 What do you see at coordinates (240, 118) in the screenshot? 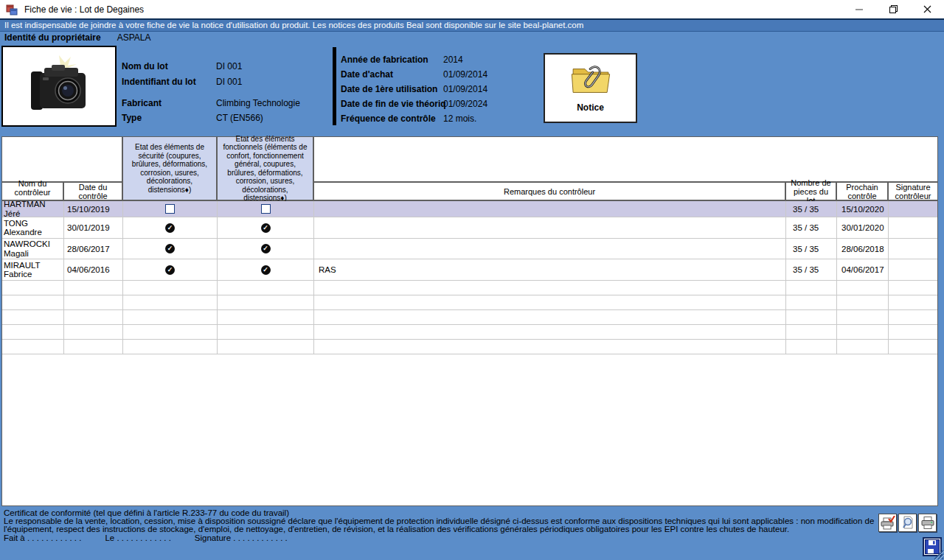
I see `field-value: CT (EN566)` at bounding box center [240, 118].